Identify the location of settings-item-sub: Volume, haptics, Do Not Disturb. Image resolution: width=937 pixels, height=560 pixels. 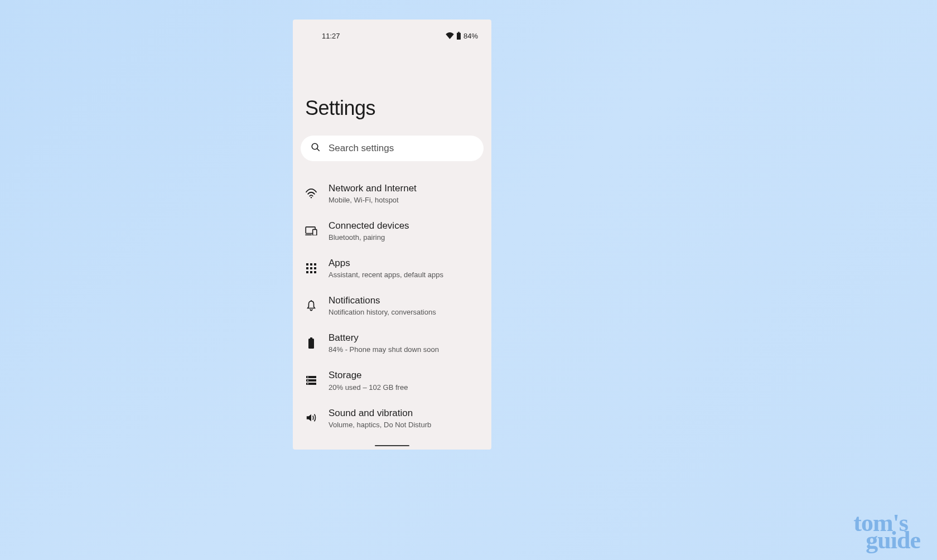
(405, 425).